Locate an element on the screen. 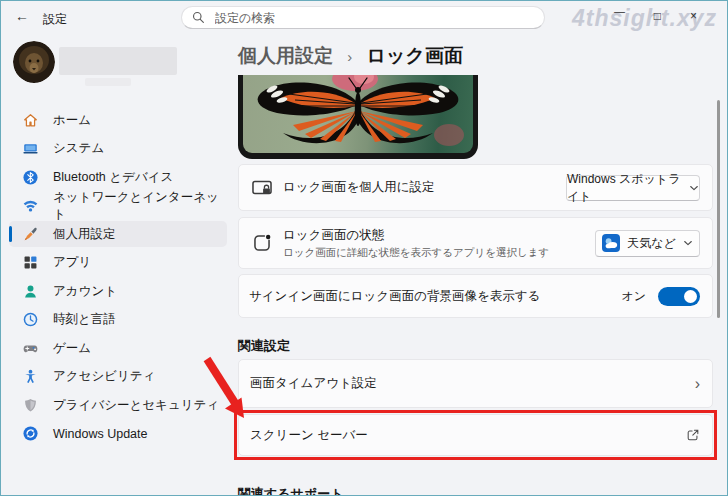 Image resolution: width=728 pixels, height=496 pixels. gaming-icon is located at coordinates (30, 348).